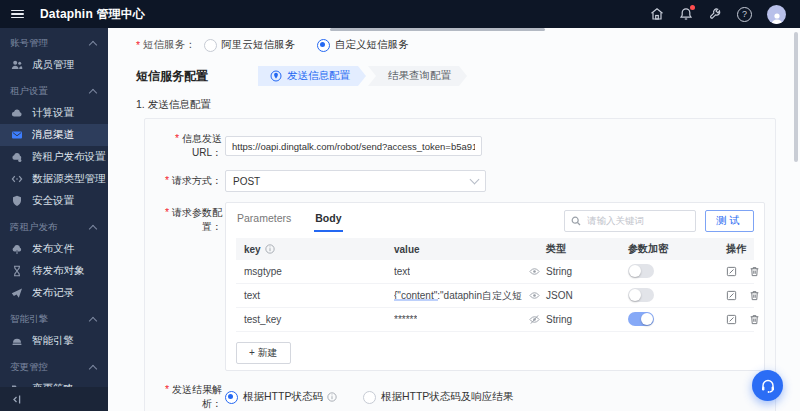  I want to click on keyword-search, so click(630, 221).